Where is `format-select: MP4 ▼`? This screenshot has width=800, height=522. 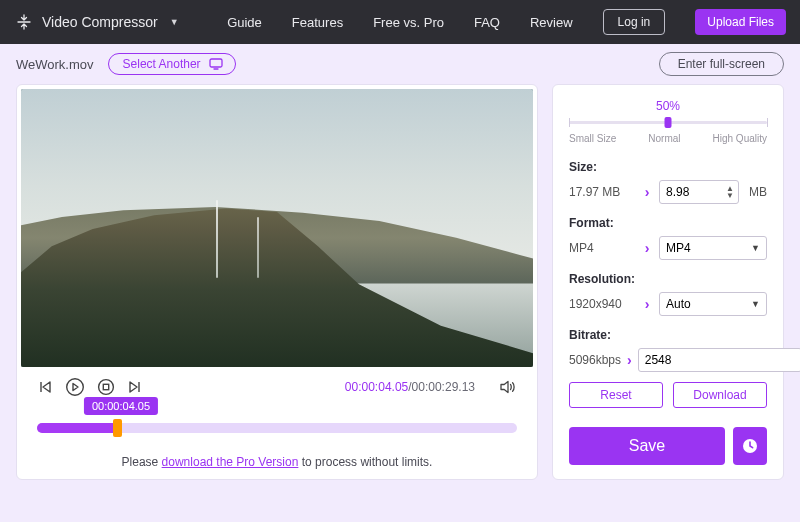
format-select: MP4 ▼ is located at coordinates (713, 248).